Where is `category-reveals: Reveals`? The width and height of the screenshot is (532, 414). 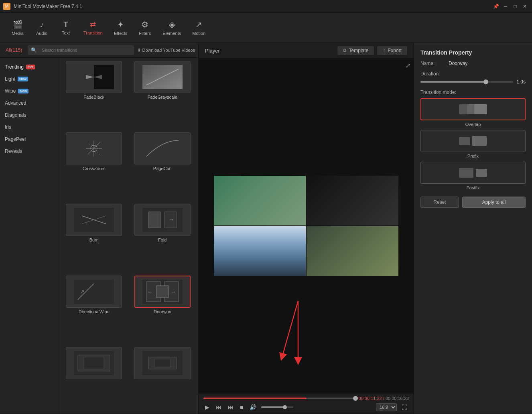
category-reveals: Reveals is located at coordinates (29, 151).